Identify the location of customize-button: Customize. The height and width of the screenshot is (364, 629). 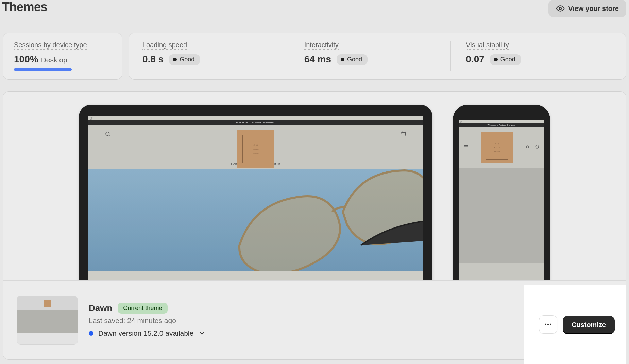
(589, 325).